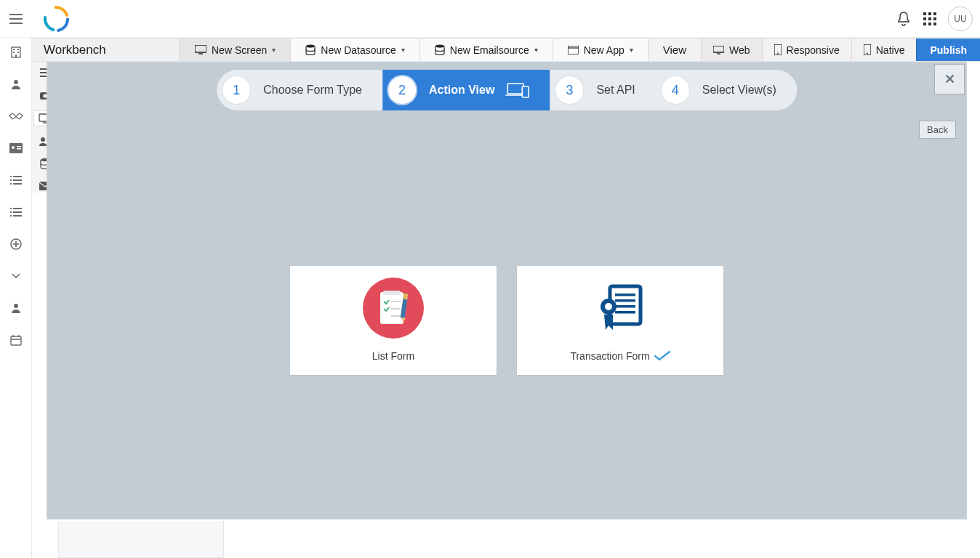 This screenshot has width=980, height=558. Describe the element at coordinates (16, 19) in the screenshot. I see `hamburger-menu-button` at that location.